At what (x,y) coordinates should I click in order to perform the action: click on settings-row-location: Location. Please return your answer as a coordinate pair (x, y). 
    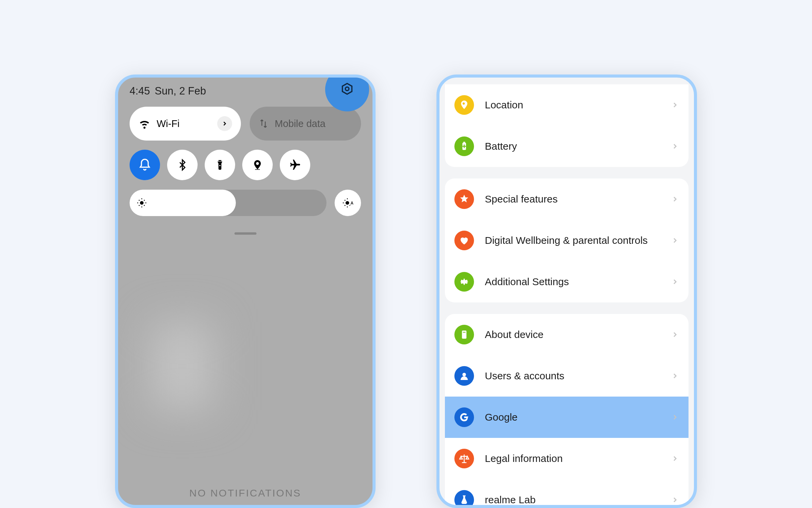
    Looking at the image, I should click on (567, 105).